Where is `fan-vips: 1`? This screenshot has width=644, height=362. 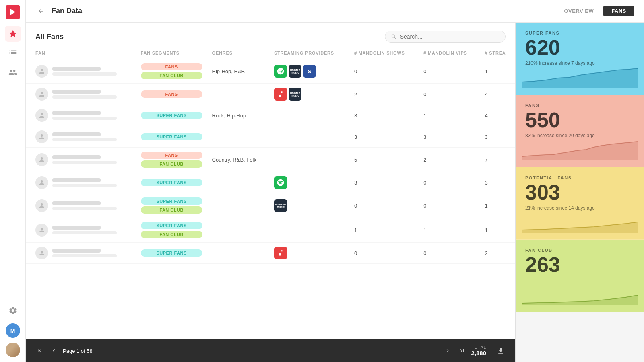 fan-vips: 1 is located at coordinates (449, 230).